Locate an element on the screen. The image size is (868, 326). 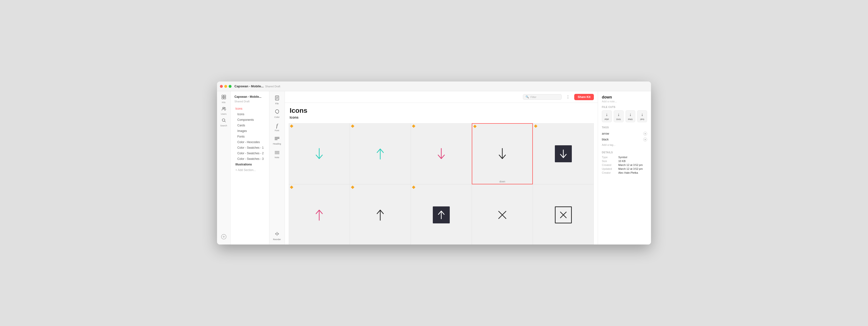
detail-size: Size 10 KB is located at coordinates (624, 161).